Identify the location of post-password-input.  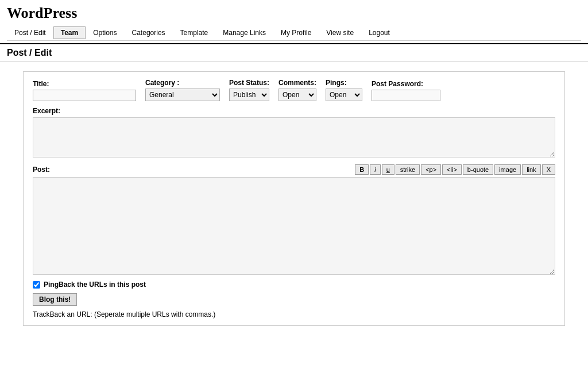
(406, 95).